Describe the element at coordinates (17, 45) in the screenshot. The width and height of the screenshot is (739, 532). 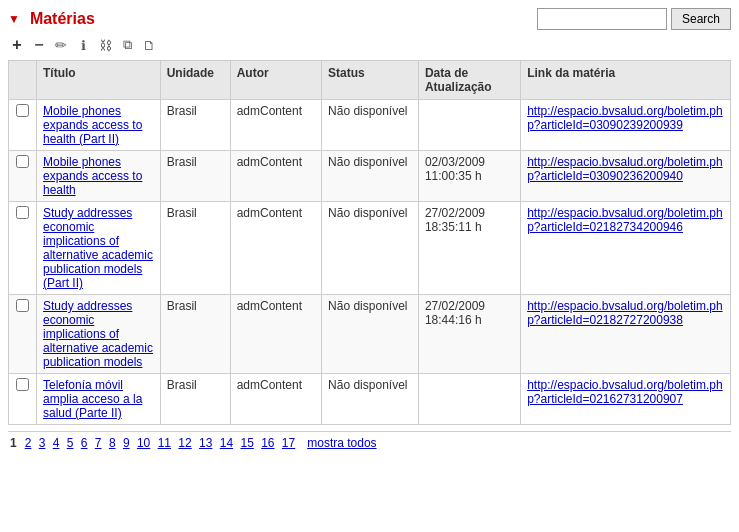
I see `add-icon: +` at that location.